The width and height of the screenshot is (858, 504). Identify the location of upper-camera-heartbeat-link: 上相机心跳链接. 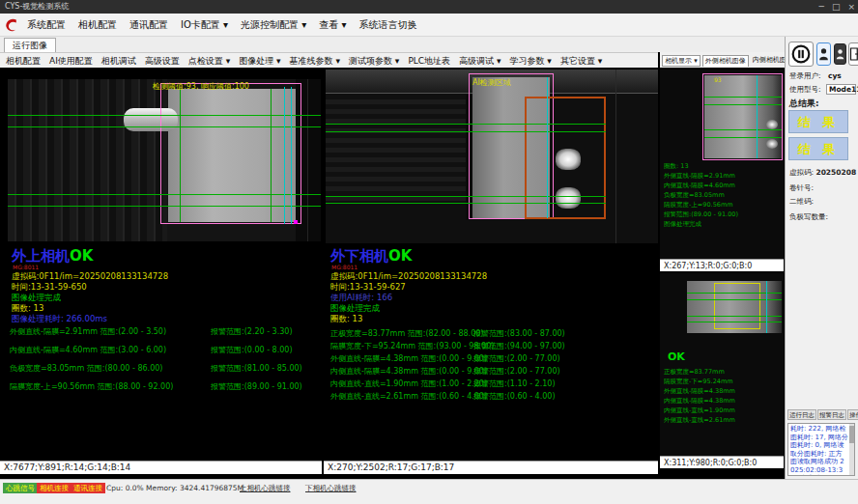
(265, 489).